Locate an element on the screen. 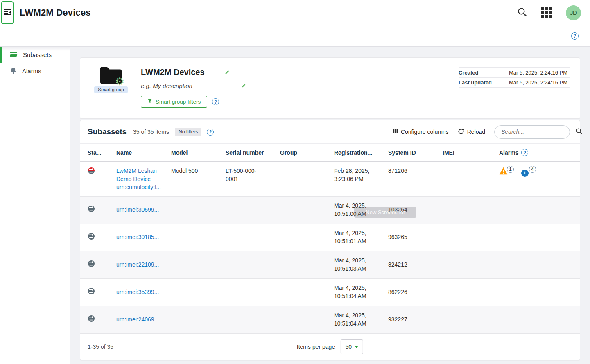 The width and height of the screenshot is (590, 364). system-id-cell: 963265 is located at coordinates (415, 237).